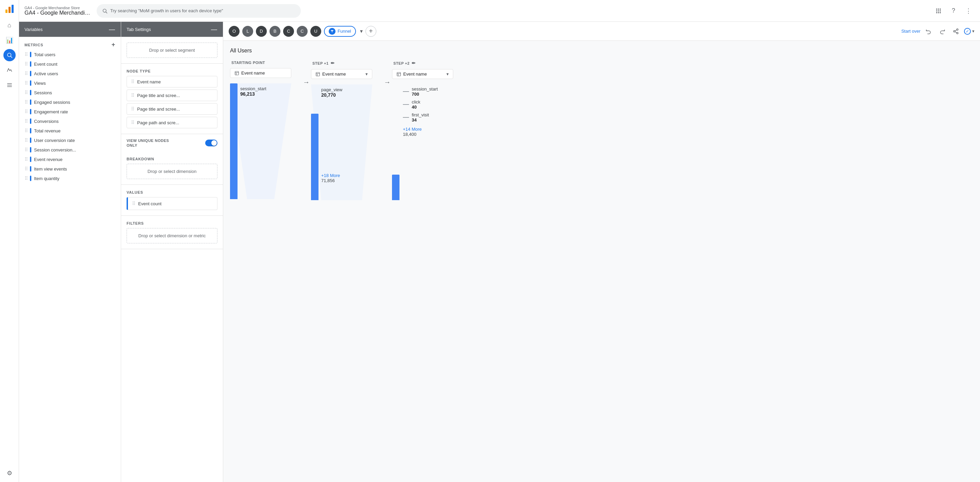 This screenshot has width=980, height=482. What do you see at coordinates (10, 40) in the screenshot?
I see `sidebar-item-reports: 📊` at bounding box center [10, 40].